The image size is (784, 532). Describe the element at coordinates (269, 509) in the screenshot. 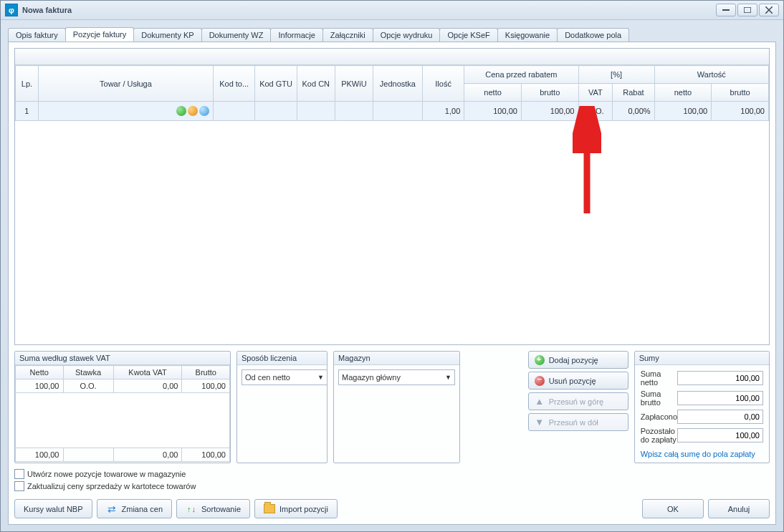

I see `folder-icon` at that location.